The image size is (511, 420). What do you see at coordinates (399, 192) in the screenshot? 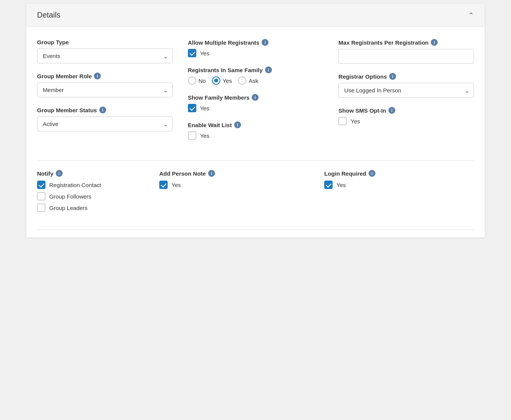
I see `login-required-col: Login Required i Yes` at bounding box center [399, 192].